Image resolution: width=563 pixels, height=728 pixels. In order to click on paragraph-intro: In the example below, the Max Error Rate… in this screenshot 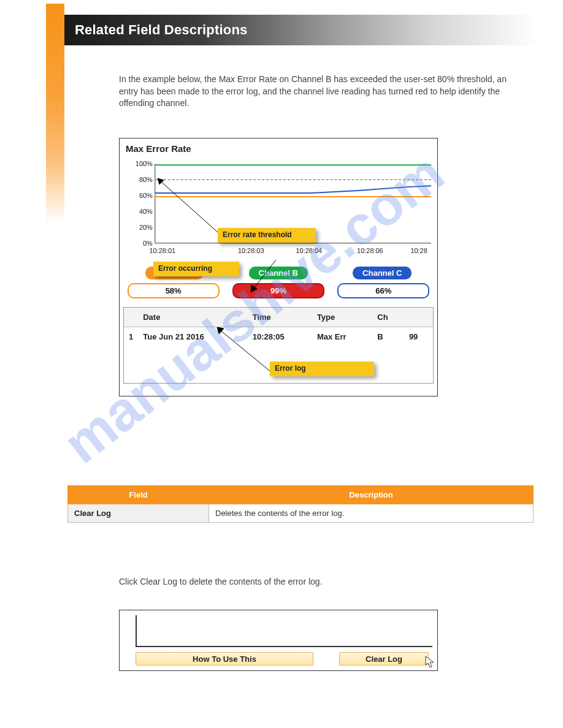, I will do `click(323, 92)`.